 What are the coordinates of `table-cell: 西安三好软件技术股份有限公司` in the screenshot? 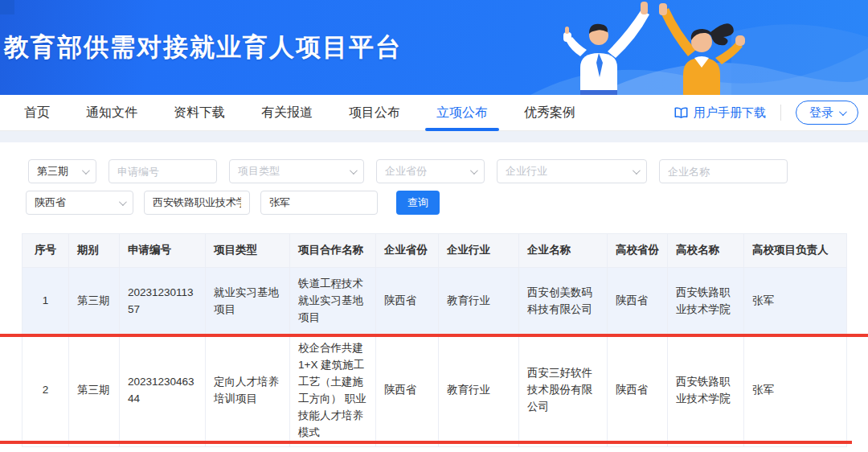 It's located at (563, 391).